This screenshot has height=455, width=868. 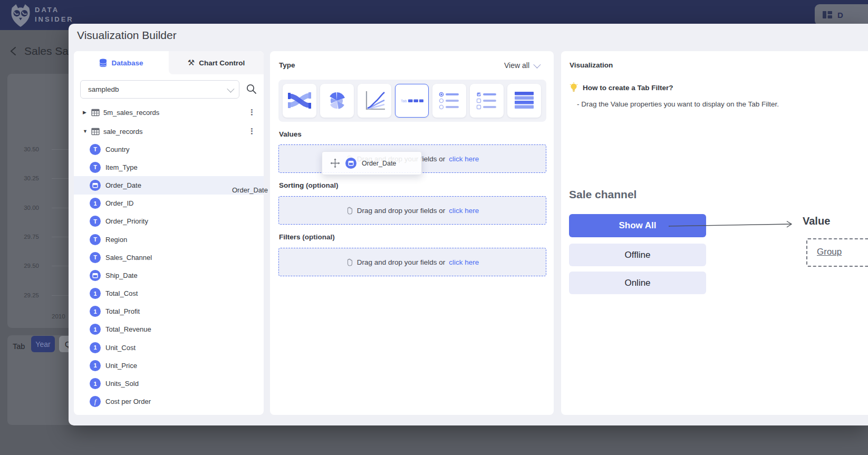 What do you see at coordinates (169, 294) in the screenshot?
I see `field-row: 1 Total_Cost` at bounding box center [169, 294].